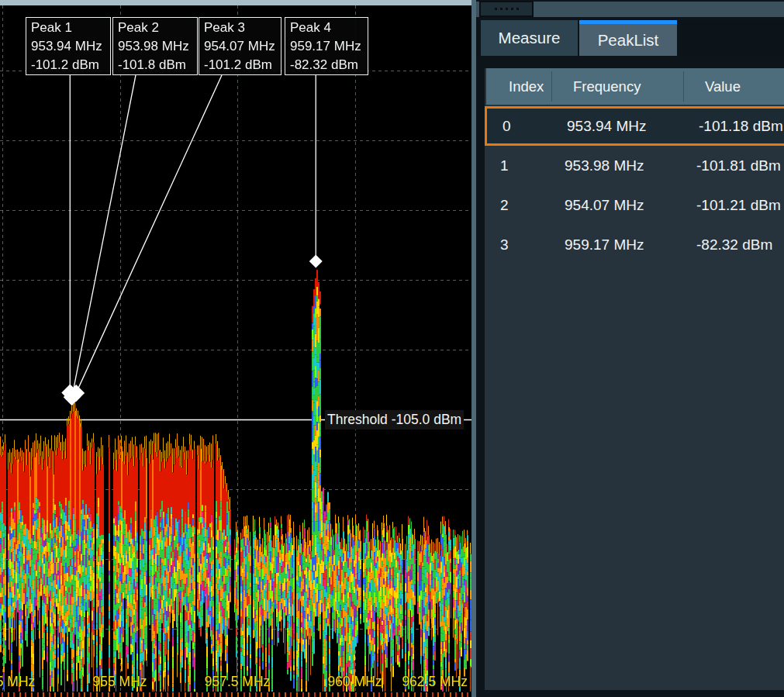 The width and height of the screenshot is (784, 697). I want to click on peak-label-box: Peak 2953.98 MHz-101.8 dBm, so click(155, 47).